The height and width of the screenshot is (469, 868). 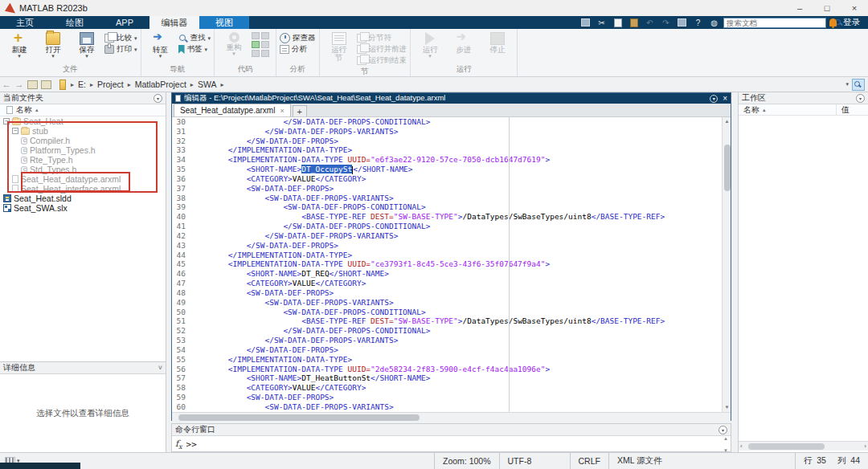 What do you see at coordinates (452, 264) in the screenshot?
I see `code-line-45: 45 <IMPLEMENTATION-DATA-TYPE UUID="ce379…` at bounding box center [452, 264].